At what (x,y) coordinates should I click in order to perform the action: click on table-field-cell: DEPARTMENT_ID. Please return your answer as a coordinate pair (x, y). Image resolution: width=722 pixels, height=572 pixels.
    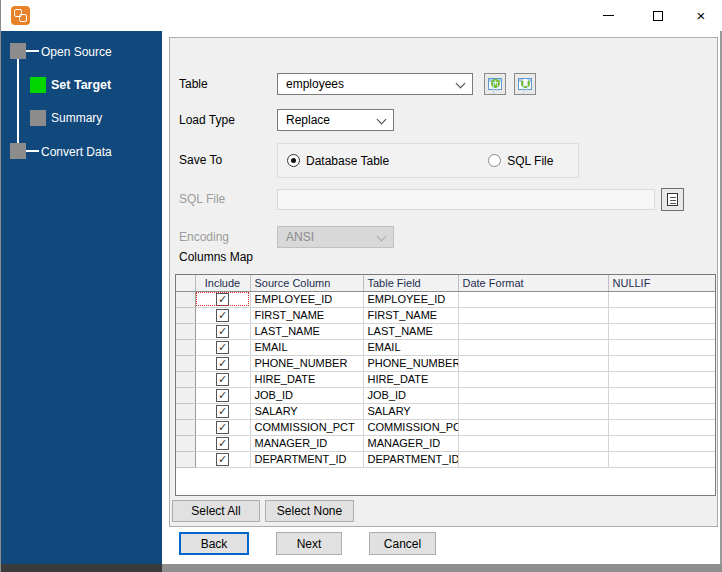
    Looking at the image, I should click on (410, 459).